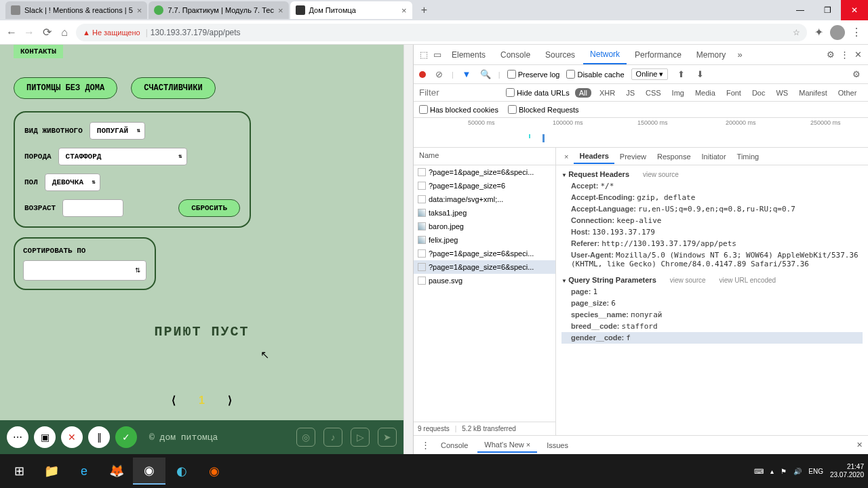  I want to click on rec-more-icon: ⋯, so click(18, 437).